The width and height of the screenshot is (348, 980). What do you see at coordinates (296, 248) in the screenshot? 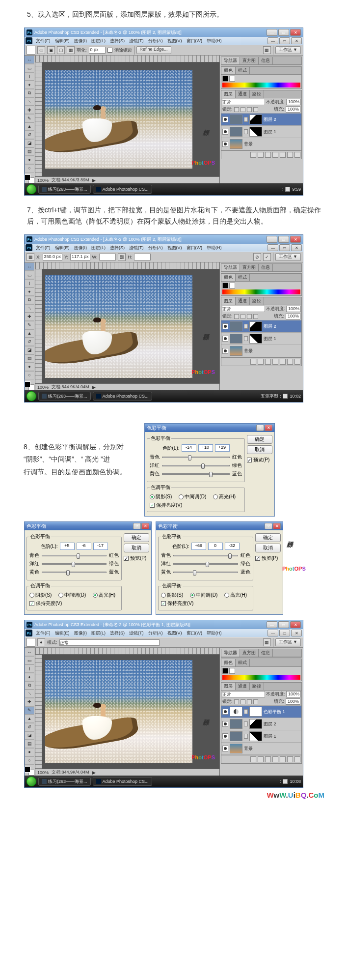
I see `doc-close-button: ✕` at bounding box center [296, 248].